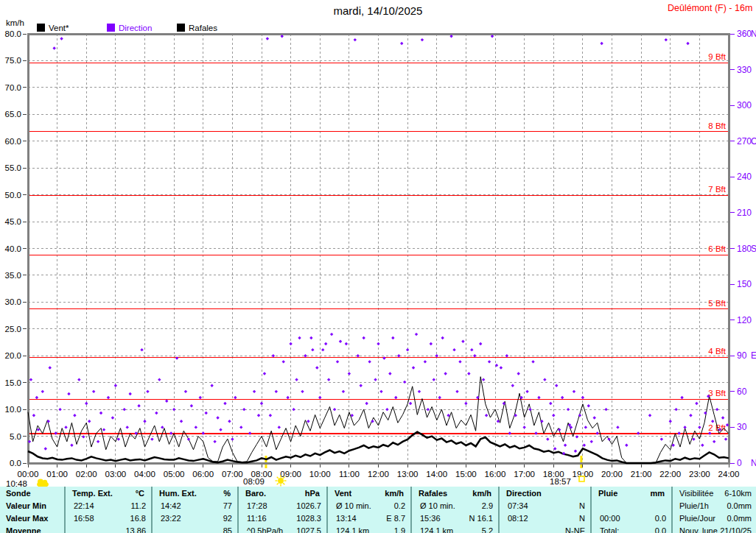 The height and width of the screenshot is (533, 756). I want to click on y-right-tick-label: 0, so click(740, 463).